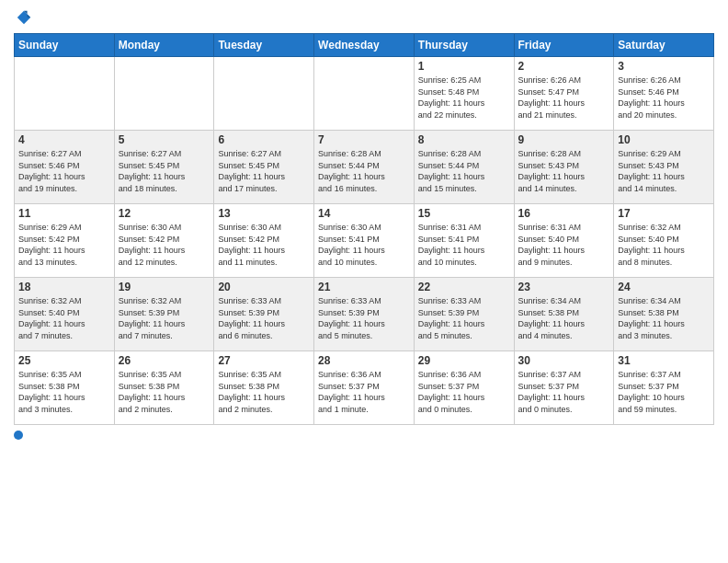 The image size is (728, 563). What do you see at coordinates (664, 241) in the screenshot?
I see `calendar-cell: 17Sunrise: 6:32 AMSunset: 5:40 PMDayligh…` at bounding box center [664, 241].